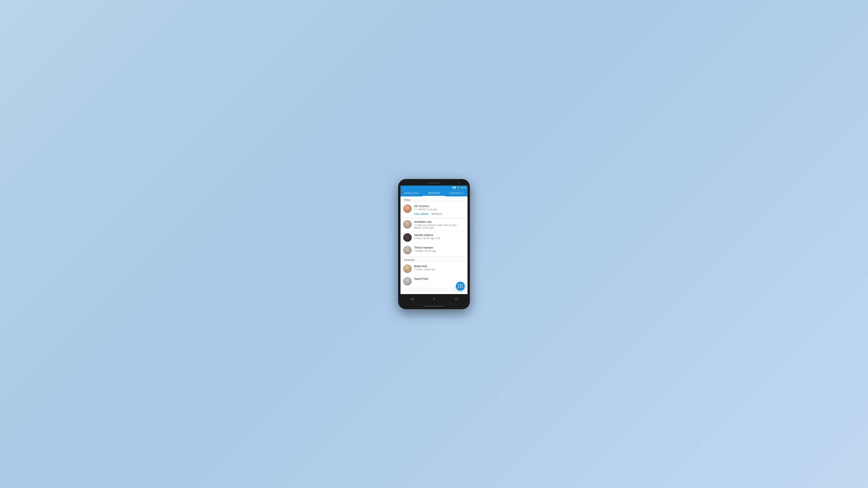 The height and width of the screenshot is (488, 868). I want to click on phone-home-indicator, so click(434, 306).